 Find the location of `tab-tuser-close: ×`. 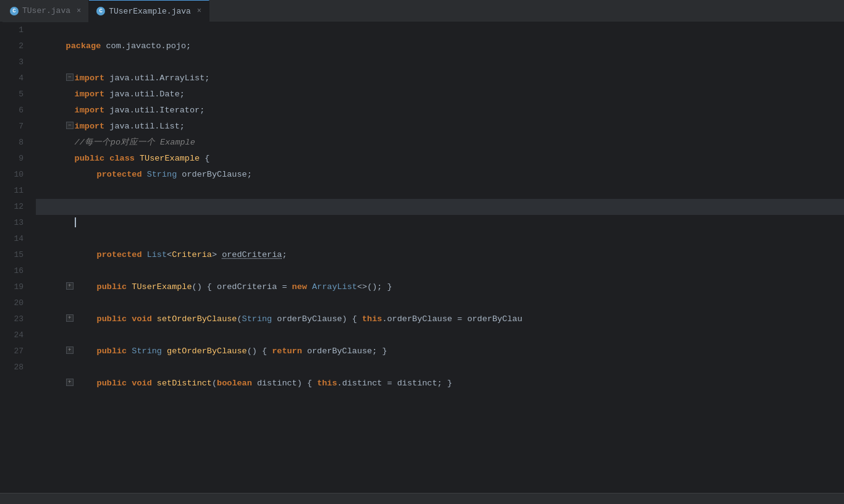

tab-tuser-close: × is located at coordinates (79, 11).